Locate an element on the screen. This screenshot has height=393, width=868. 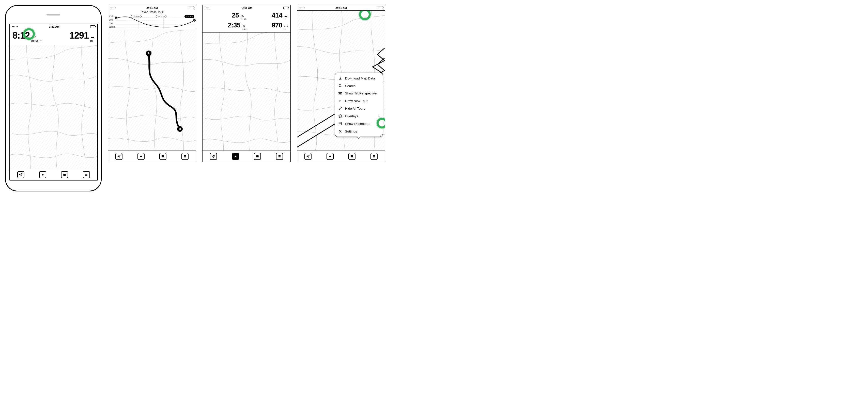
route-marker-b: B is located at coordinates (180, 129).